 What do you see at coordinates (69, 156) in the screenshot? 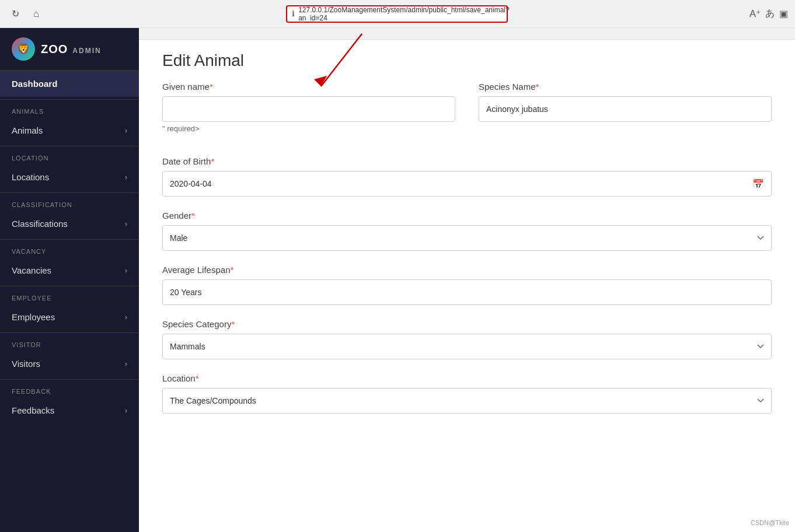
I see `section-label-location: LOCATION` at bounding box center [69, 156].